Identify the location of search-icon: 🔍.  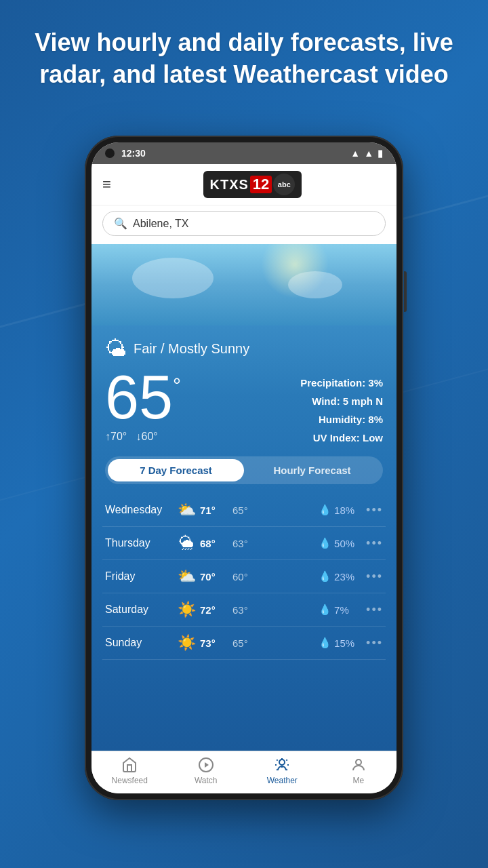
(121, 224).